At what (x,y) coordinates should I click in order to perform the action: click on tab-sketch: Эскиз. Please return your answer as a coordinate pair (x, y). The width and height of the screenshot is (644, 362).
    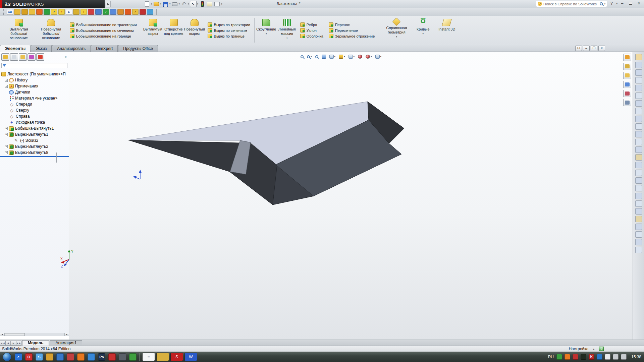
    Looking at the image, I should click on (41, 48).